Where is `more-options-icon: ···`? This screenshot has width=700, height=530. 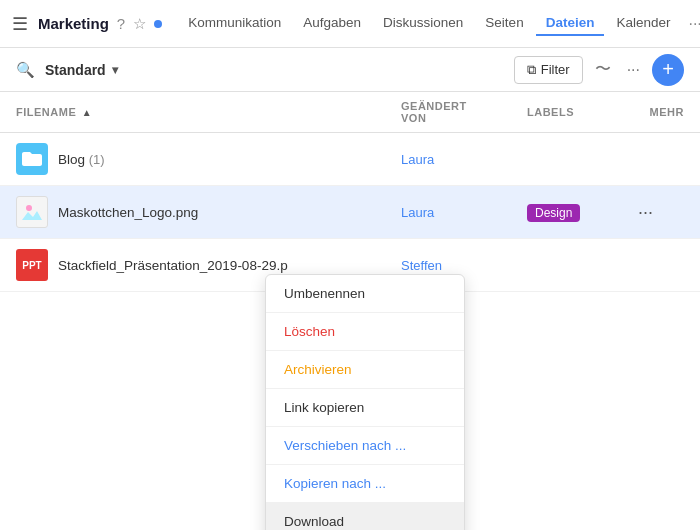 more-options-icon: ··· is located at coordinates (634, 70).